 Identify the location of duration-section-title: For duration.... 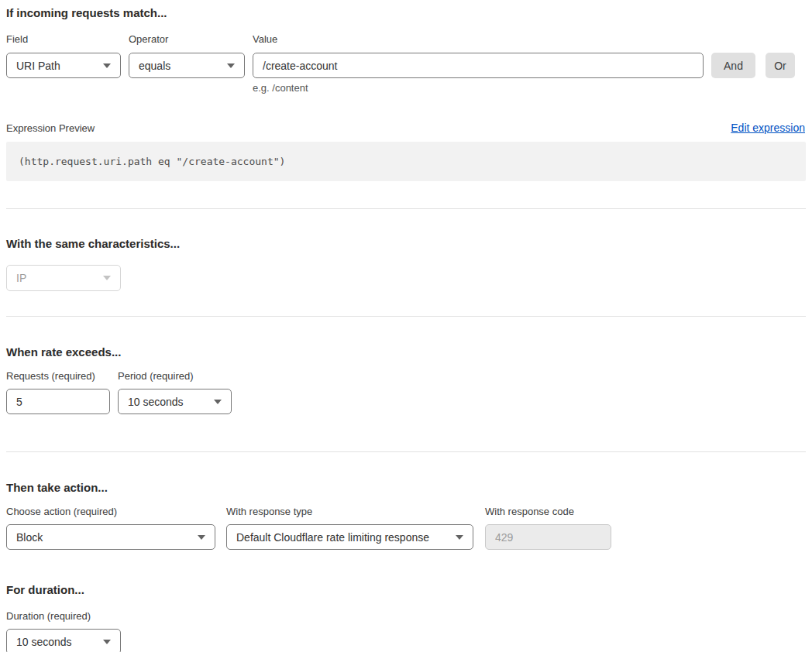
(406, 590).